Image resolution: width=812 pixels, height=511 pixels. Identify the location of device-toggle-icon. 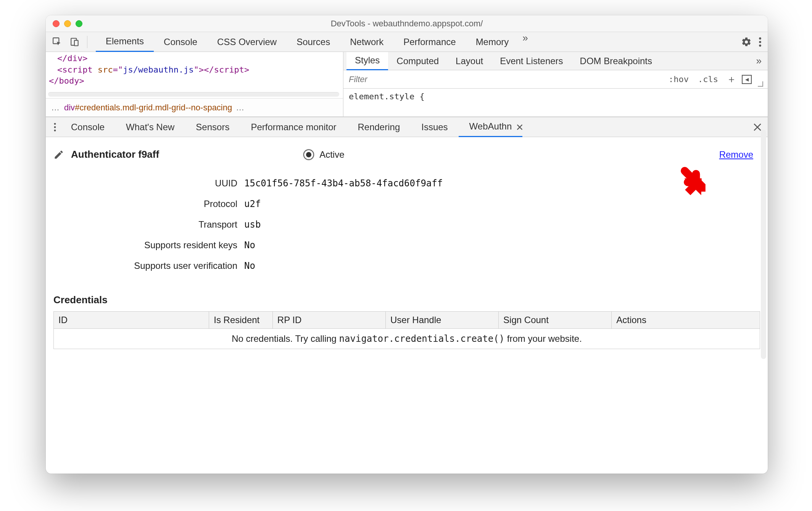
(75, 42).